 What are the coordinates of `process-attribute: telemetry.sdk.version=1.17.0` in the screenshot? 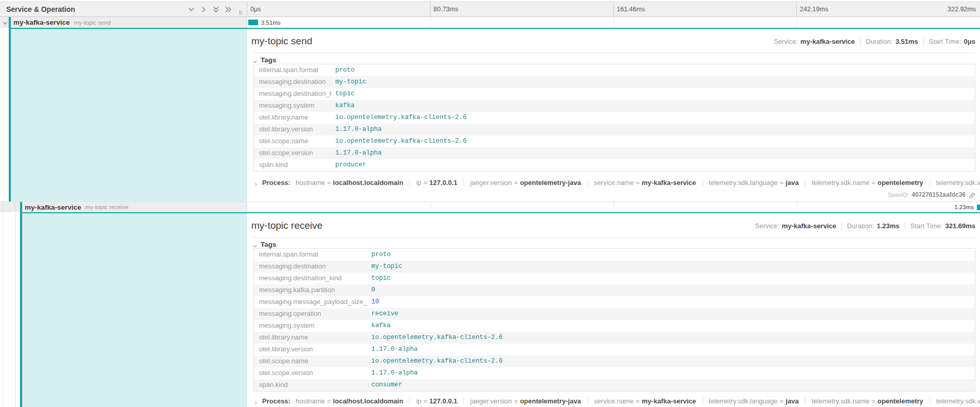 It's located at (955, 182).